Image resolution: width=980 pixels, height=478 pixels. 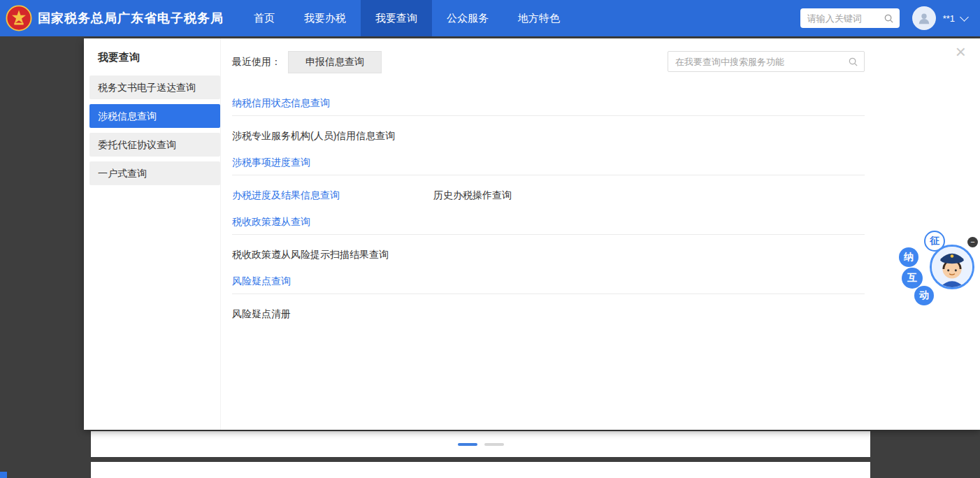 What do you see at coordinates (155, 173) in the screenshot?
I see `sidebar-item-single-account-query: 一户式查询` at bounding box center [155, 173].